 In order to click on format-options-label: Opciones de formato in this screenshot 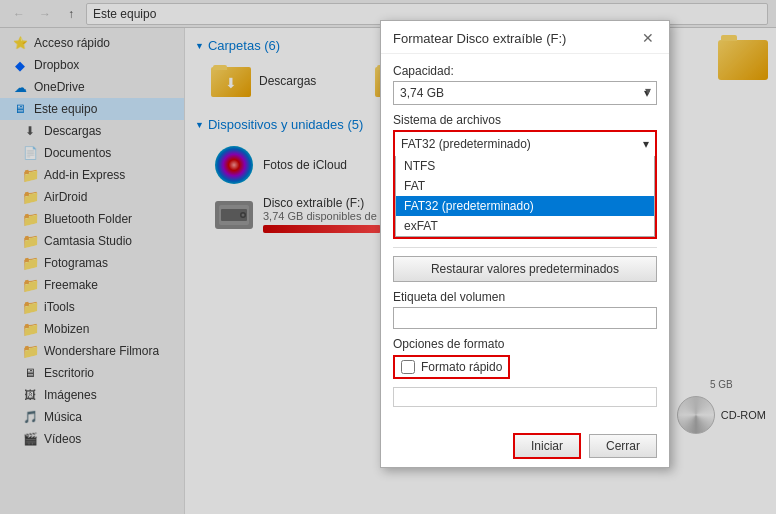, I will do `click(525, 344)`.